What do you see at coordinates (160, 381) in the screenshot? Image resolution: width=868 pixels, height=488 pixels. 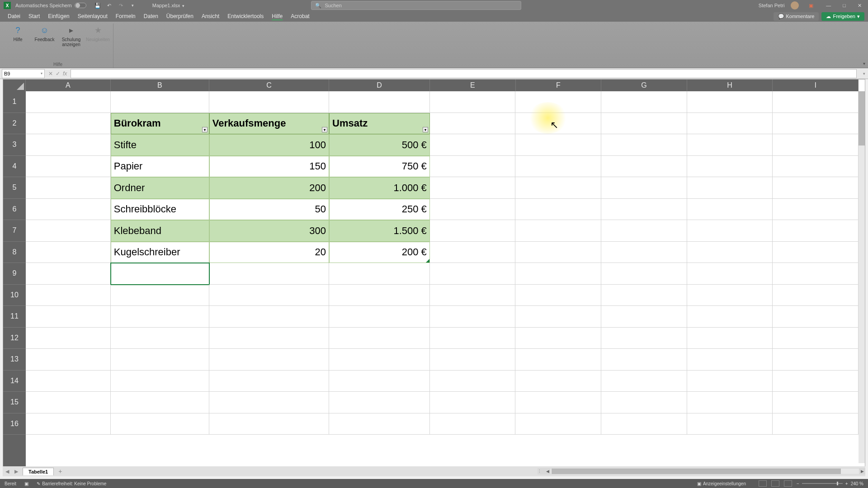 I see `cell-B14` at bounding box center [160, 381].